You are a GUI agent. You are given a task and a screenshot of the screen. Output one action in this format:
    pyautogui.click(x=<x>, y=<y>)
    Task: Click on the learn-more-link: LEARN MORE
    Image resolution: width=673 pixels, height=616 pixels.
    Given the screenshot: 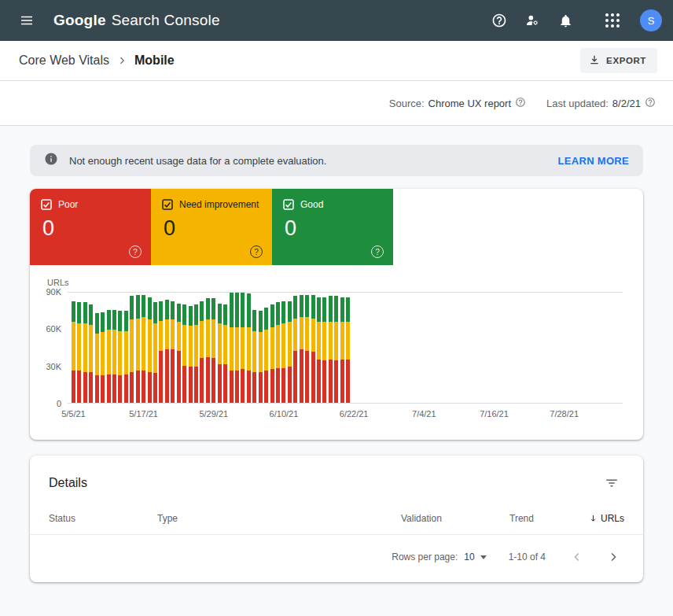 What is the action you would take?
    pyautogui.click(x=594, y=160)
    